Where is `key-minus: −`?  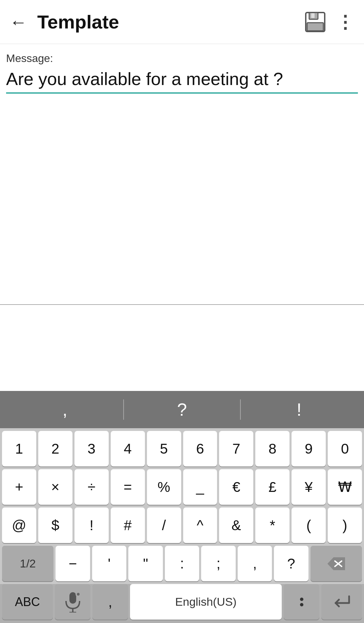
key-minus: − is located at coordinates (73, 564).